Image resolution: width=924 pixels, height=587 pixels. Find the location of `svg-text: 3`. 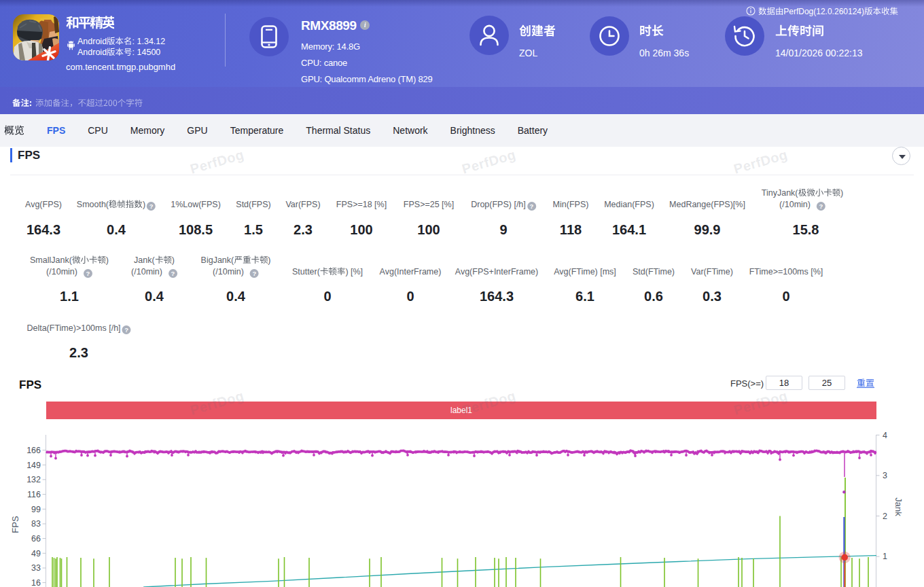

svg-text: 3 is located at coordinates (885, 476).